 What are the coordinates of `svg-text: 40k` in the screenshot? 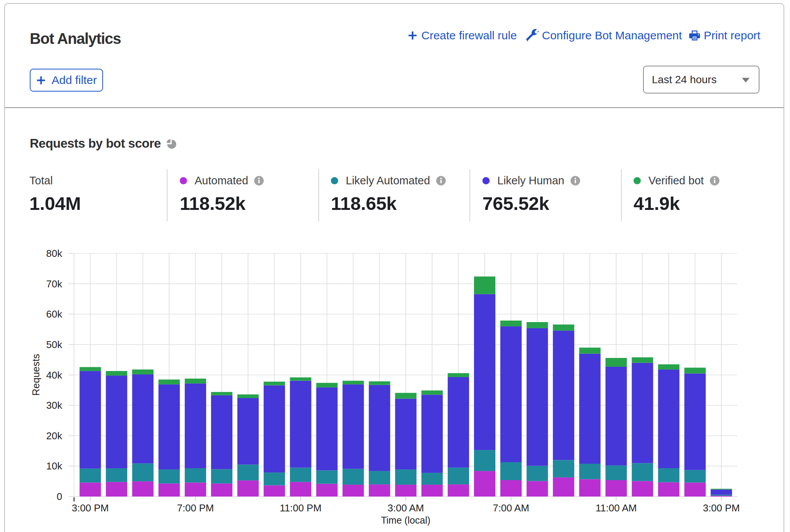 It's located at (54, 375).